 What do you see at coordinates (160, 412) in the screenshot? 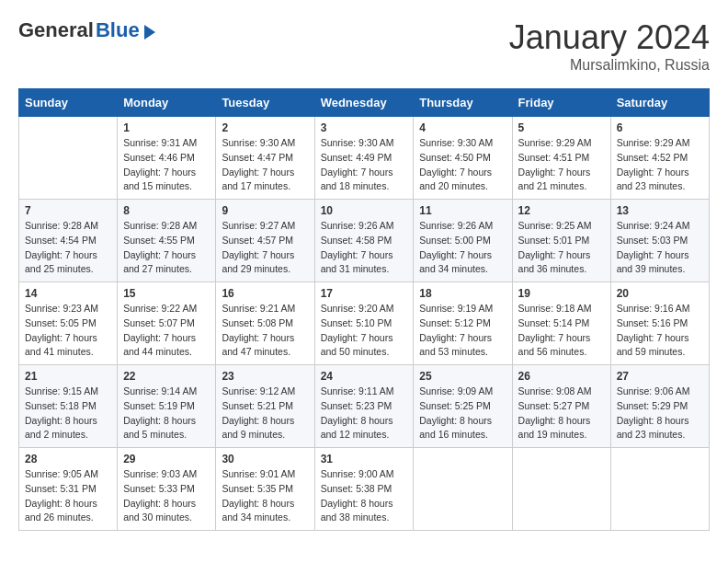
I see `day-info: Sunrise: 9:14 AM Sunset: 5:19 PM Dayligh…` at bounding box center [160, 412].